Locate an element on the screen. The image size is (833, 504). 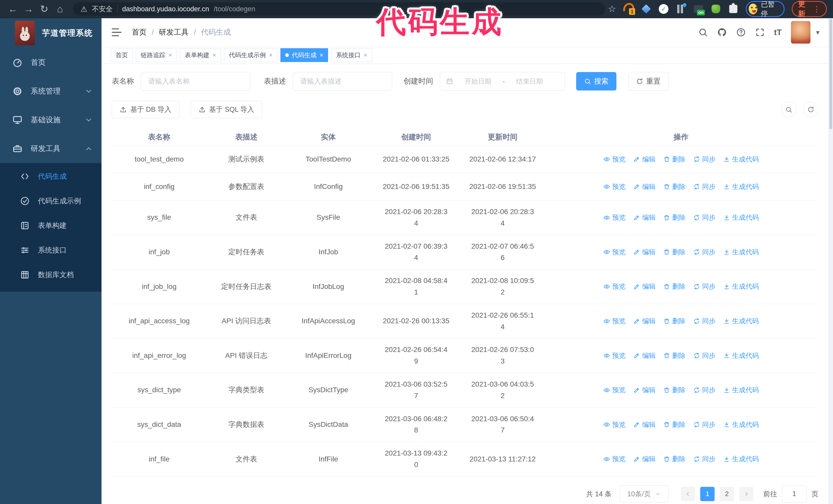
tab-form-builder: 表单构建× is located at coordinates (200, 55).